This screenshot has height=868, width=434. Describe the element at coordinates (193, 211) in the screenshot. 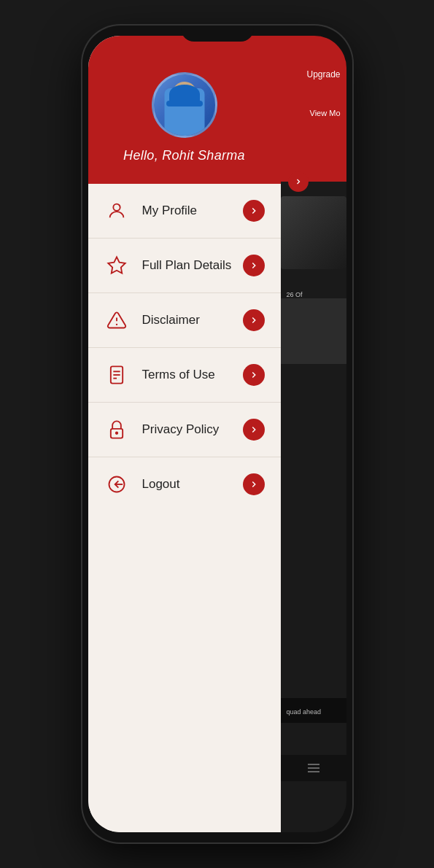

I see `my-profile-label: My Profile` at that location.